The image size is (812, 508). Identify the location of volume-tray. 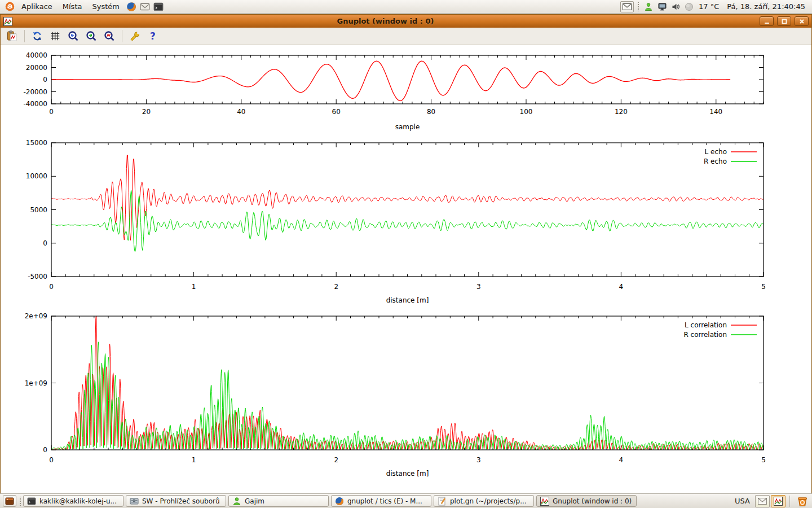
(676, 7).